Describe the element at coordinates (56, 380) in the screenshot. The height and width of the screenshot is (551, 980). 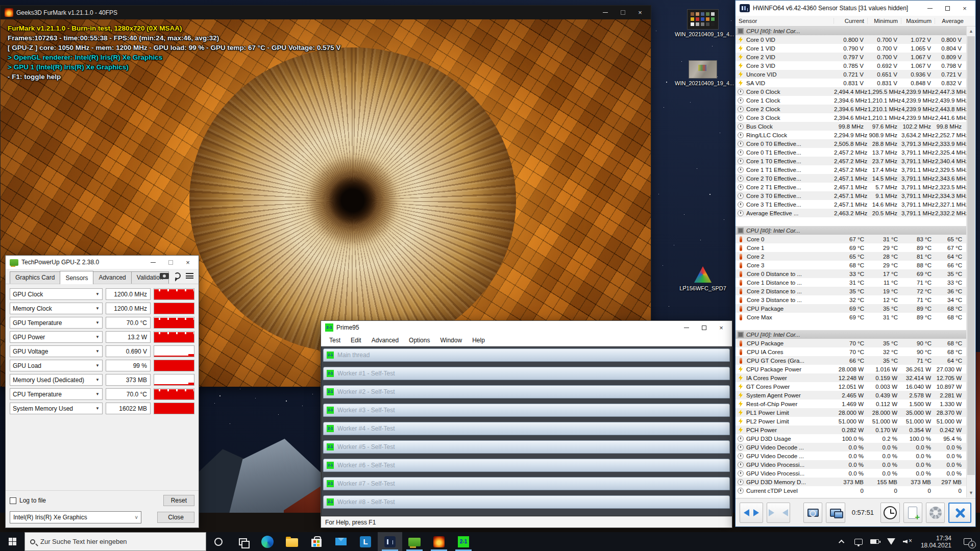
I see `gpuz-sensor-dropdown: Memory Used (Dedicated) ▼` at that location.